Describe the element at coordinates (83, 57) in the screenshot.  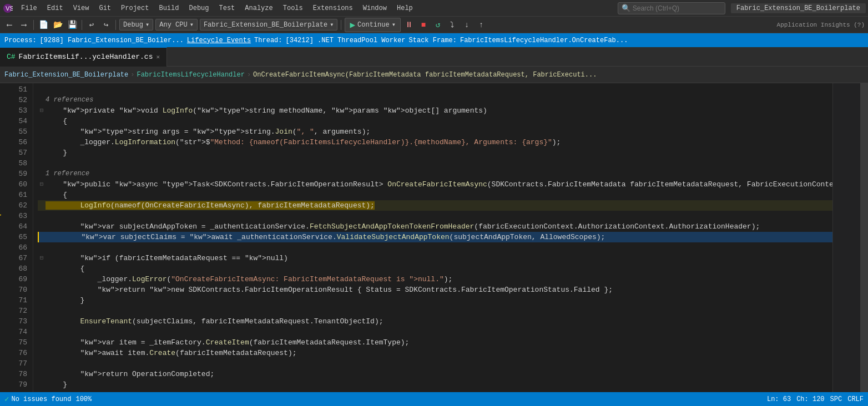
I see `tab-fabricitemslifecyclehandler: C# FabricItemsLif...ycleHandler.cs ✕` at that location.